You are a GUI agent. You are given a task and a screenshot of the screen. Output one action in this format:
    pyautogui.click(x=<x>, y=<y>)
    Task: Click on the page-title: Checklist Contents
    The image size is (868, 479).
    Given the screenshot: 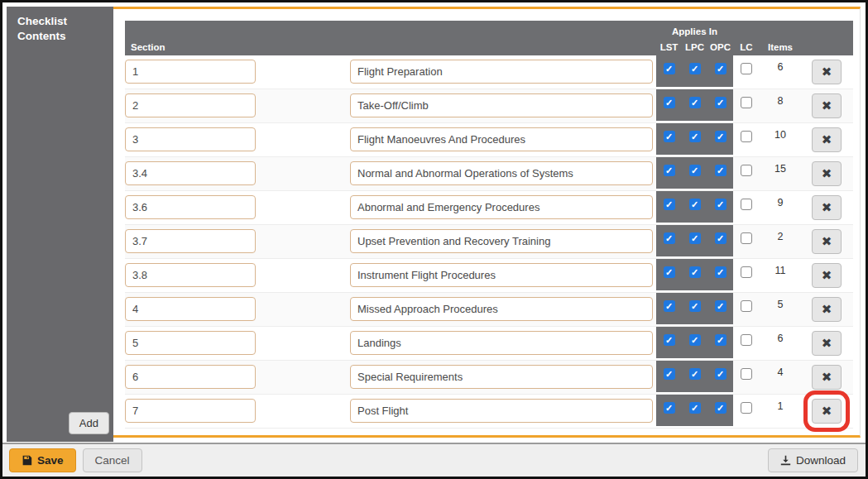 What is the action you would take?
    pyautogui.click(x=60, y=29)
    